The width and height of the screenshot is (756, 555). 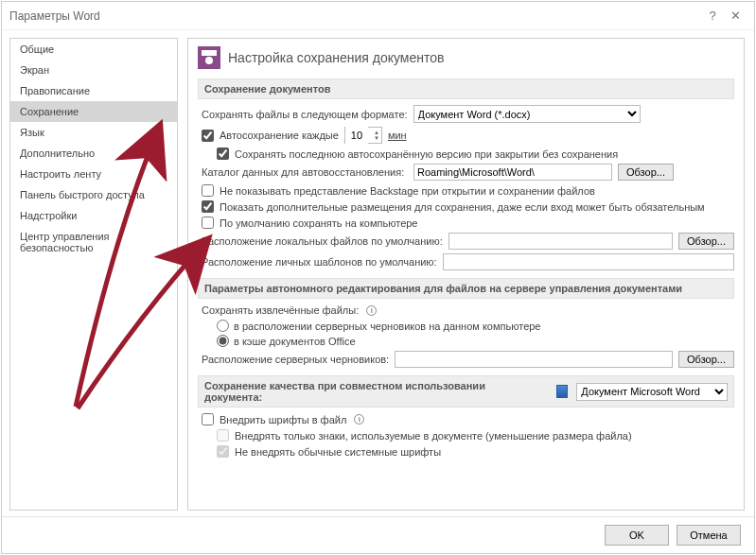 I want to click on close-button: ✕, so click(x=735, y=15).